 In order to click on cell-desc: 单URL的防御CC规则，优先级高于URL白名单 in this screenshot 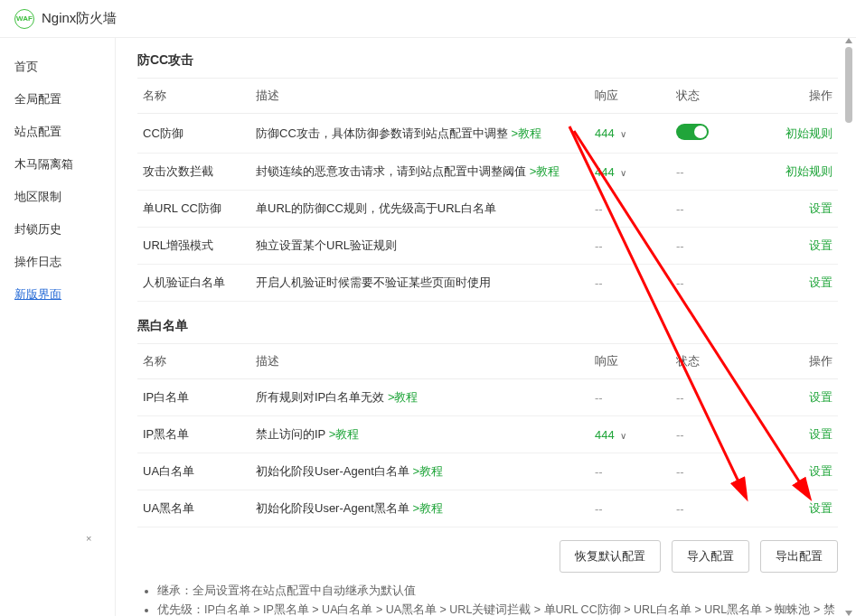, I will do `click(419, 210)`.